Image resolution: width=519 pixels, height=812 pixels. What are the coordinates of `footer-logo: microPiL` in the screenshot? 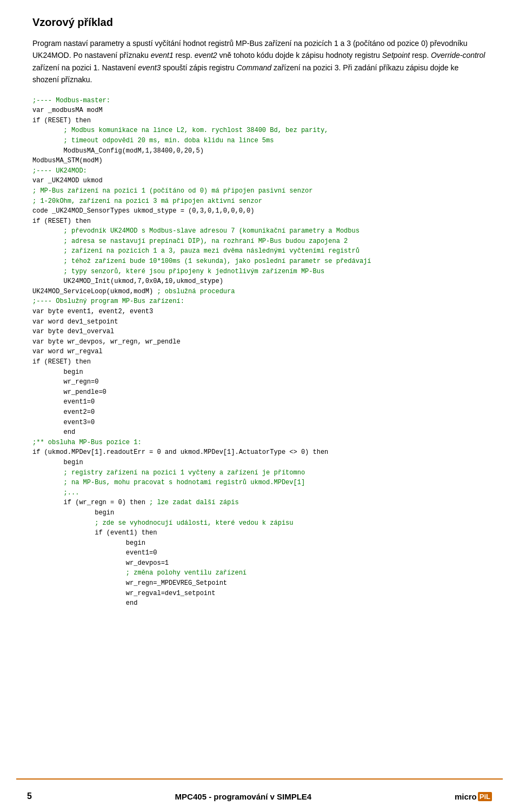 It's located at (474, 796).